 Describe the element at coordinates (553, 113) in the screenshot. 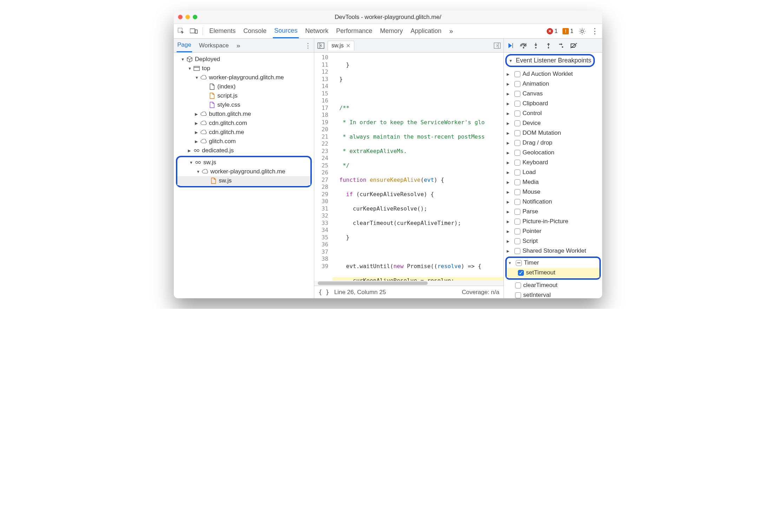

I see `bp-category: ▶Control` at that location.